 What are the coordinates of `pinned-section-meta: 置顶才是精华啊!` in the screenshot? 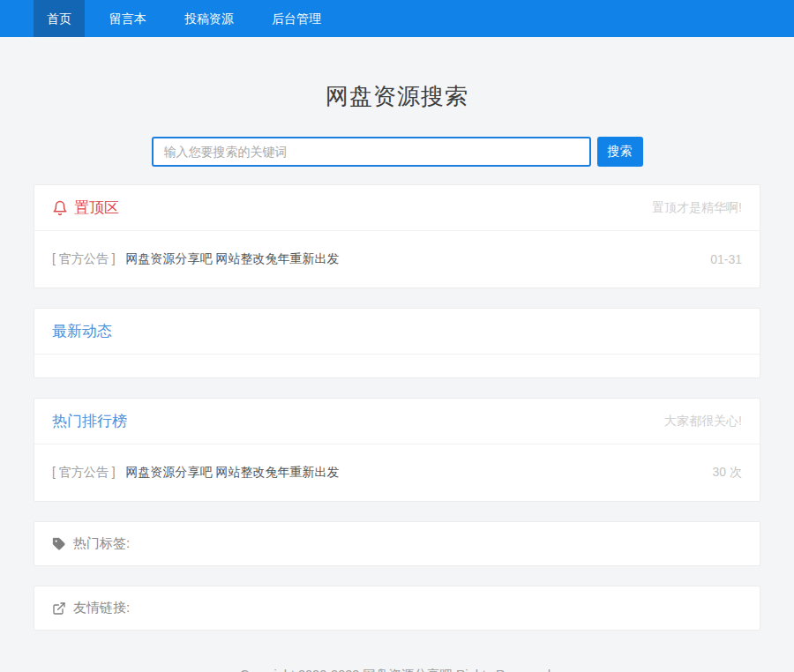 It's located at (697, 208).